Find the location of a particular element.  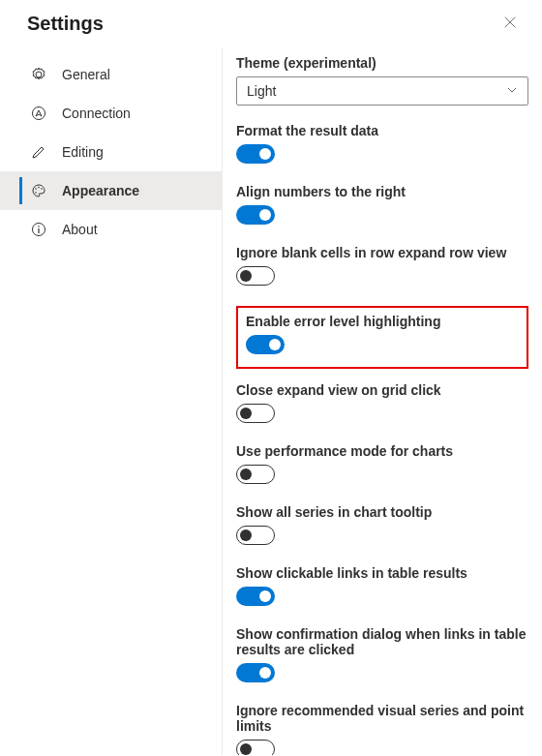

toggle-format-result-data is located at coordinates (256, 154).